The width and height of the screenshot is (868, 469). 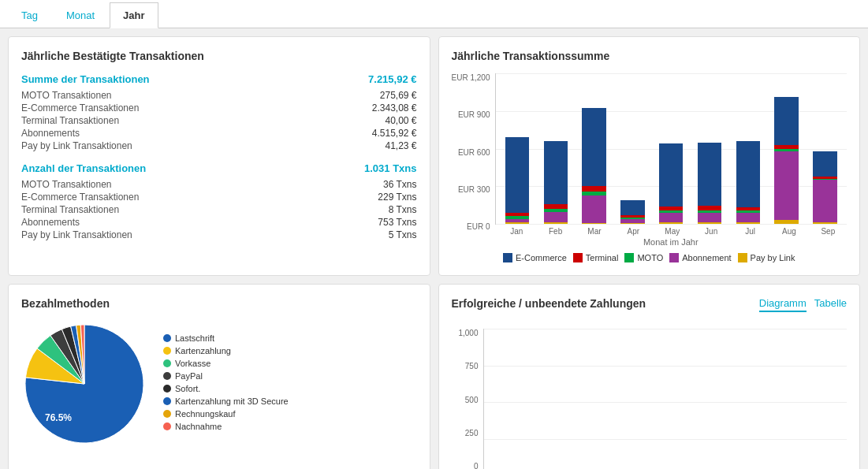 What do you see at coordinates (803, 304) in the screenshot?
I see `success-tabs: Diagramm Tabelle` at bounding box center [803, 304].